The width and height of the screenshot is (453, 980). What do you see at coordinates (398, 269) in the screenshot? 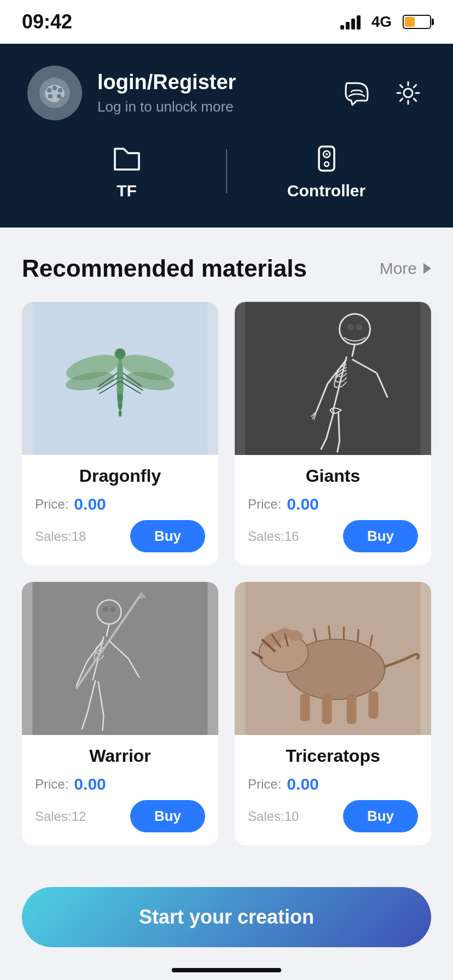
I see `more-label: More` at bounding box center [398, 269].